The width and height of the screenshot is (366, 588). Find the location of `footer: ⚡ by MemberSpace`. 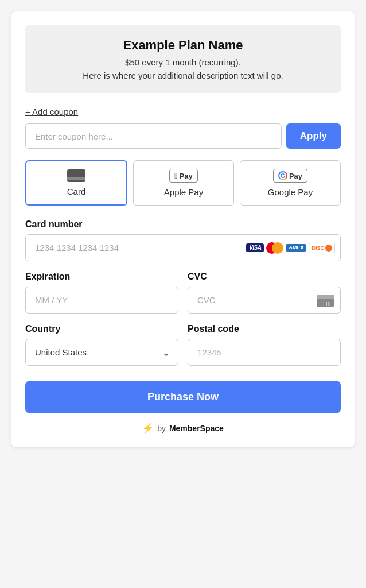

footer: ⚡ by MemberSpace is located at coordinates (183, 428).